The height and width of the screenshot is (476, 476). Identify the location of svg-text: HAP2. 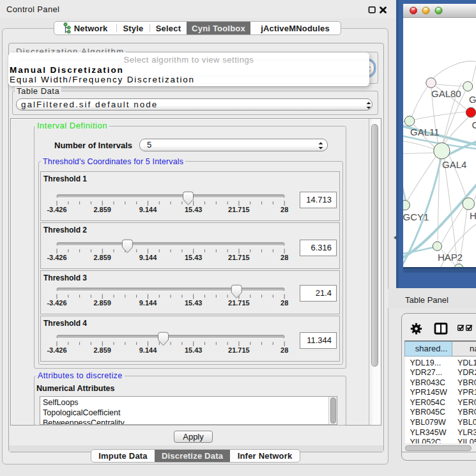
(450, 257).